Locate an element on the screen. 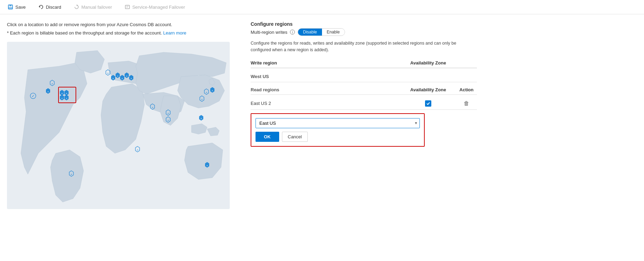  multi-region-label: Multi-region writes is located at coordinates (269, 32).